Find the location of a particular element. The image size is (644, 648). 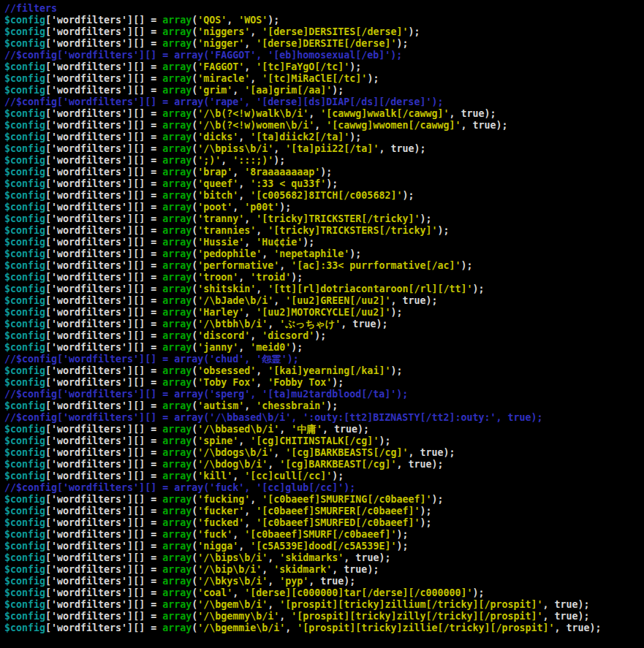

code-line: $config['wordfilters'][] = array('brap',… is located at coordinates (325, 172).